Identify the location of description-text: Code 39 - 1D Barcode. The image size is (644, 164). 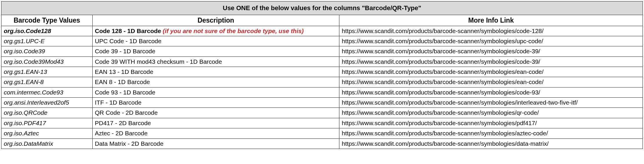
(125, 51).